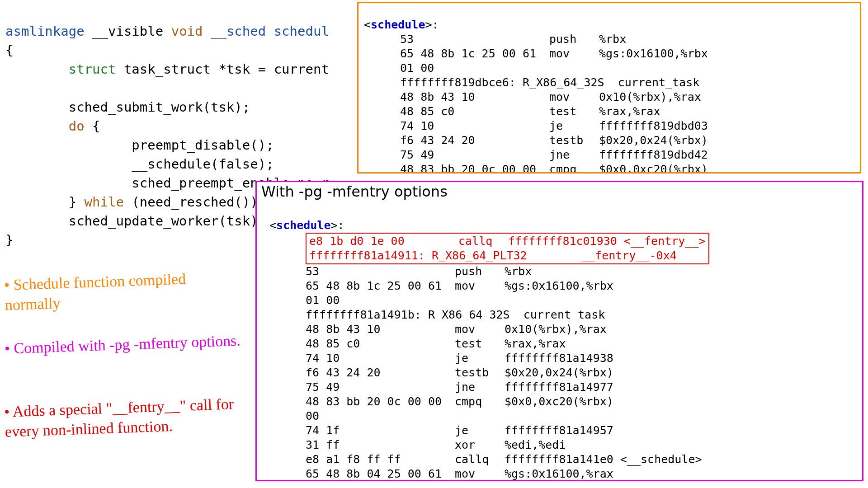 The width and height of the screenshot is (868, 488). I want to click on kw-do: do, so click(45, 126).